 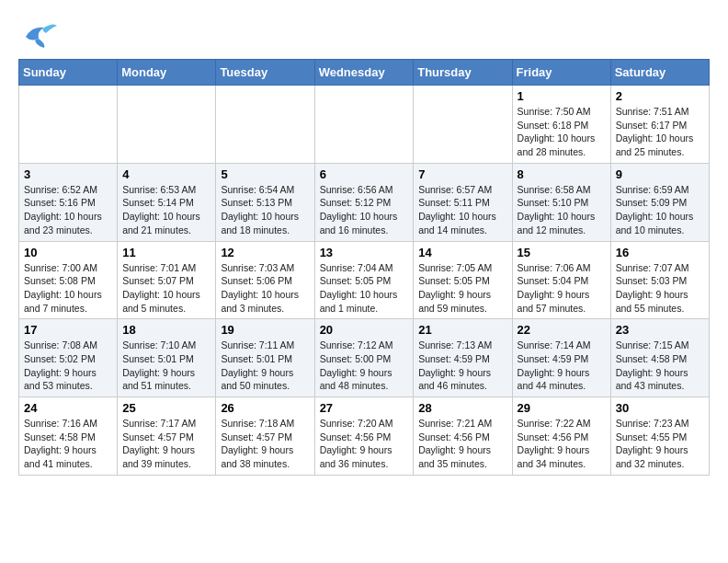 I want to click on day-number: 5, so click(x=265, y=175).